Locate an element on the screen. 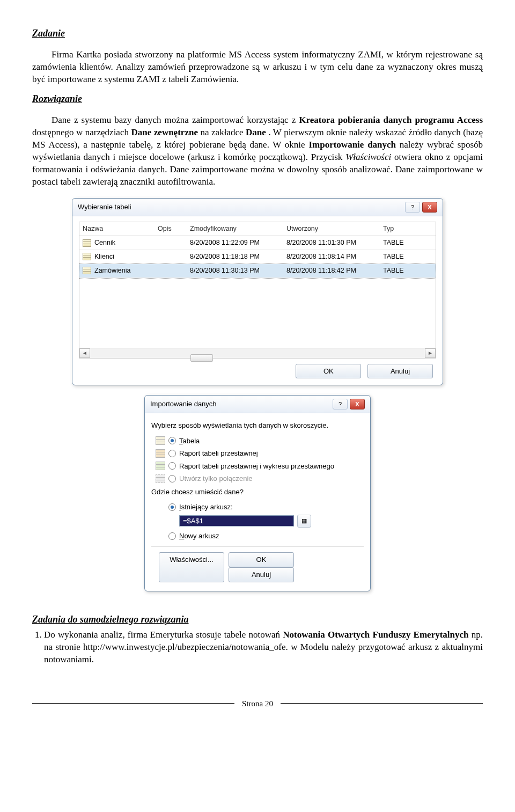  properties-button: Właściwości... is located at coordinates (192, 567).